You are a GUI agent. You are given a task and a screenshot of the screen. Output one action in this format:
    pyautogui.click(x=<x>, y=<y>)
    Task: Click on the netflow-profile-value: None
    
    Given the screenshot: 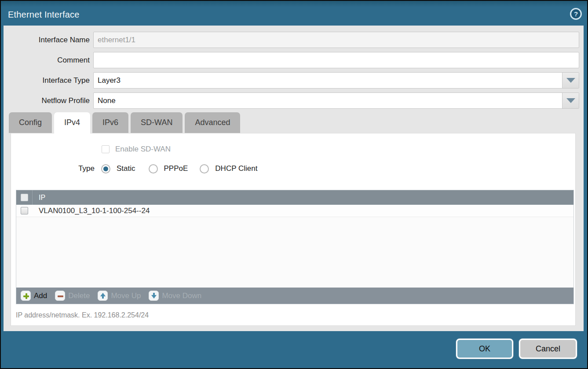 What is the action you would take?
    pyautogui.click(x=328, y=100)
    